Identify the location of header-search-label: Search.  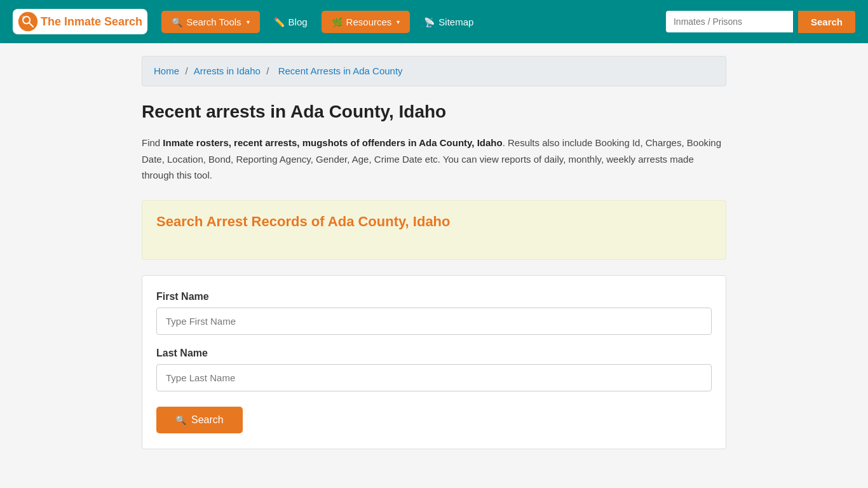
(827, 22).